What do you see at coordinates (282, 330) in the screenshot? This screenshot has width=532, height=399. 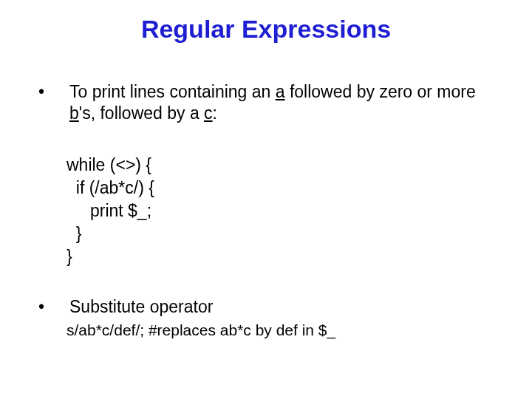 I see `sub-line: s/ab*c/def/; #replaces ab*c by def in $_` at bounding box center [282, 330].